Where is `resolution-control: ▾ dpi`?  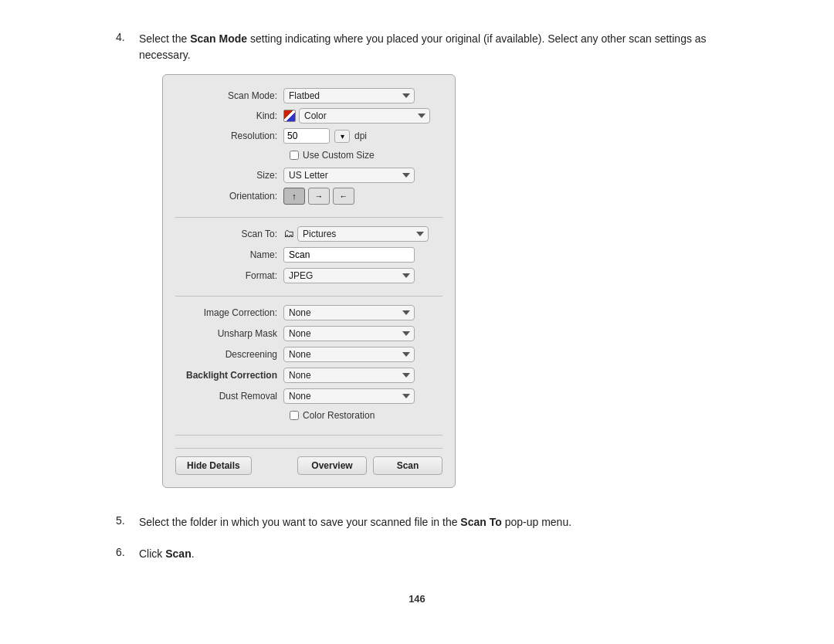 resolution-control: ▾ dpi is located at coordinates (363, 136).